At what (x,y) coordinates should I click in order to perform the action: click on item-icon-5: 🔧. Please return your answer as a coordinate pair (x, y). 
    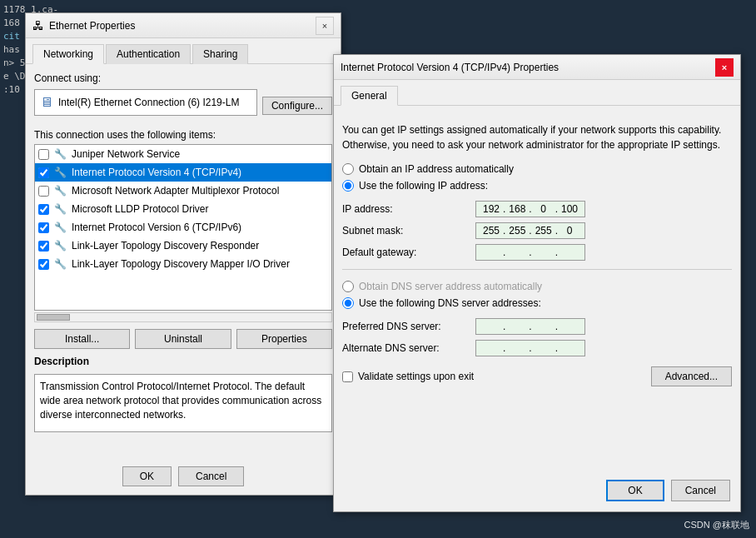
    Looking at the image, I should click on (60, 246).